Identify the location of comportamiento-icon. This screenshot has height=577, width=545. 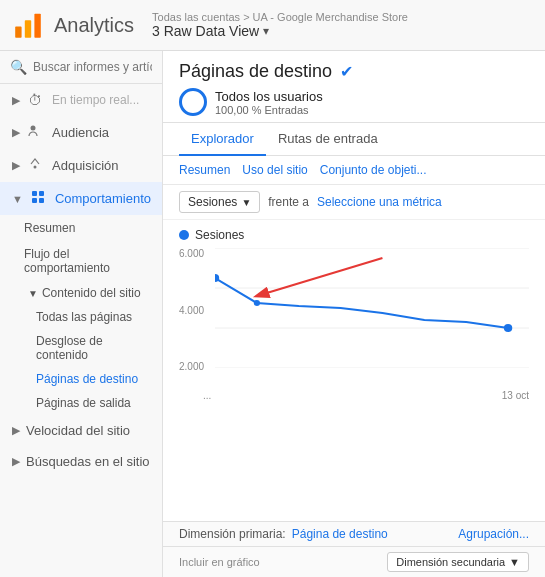
(38, 198).